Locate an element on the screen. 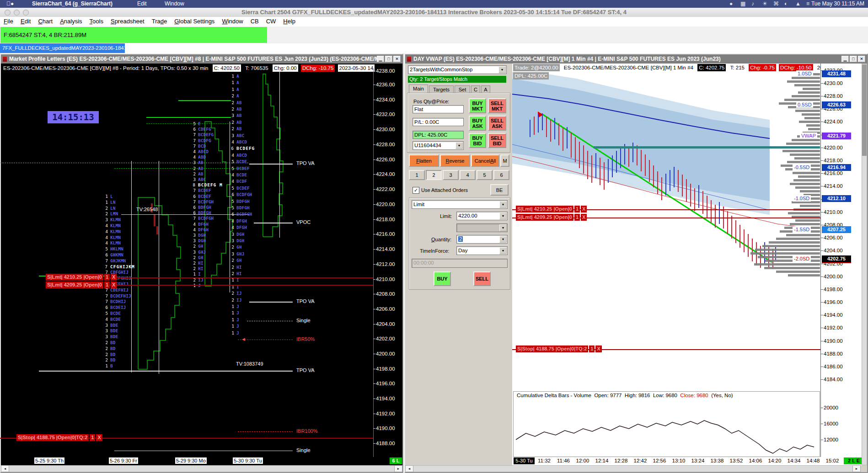 The width and height of the screenshot is (868, 473). menu-item-window: Window is located at coordinates (232, 21).